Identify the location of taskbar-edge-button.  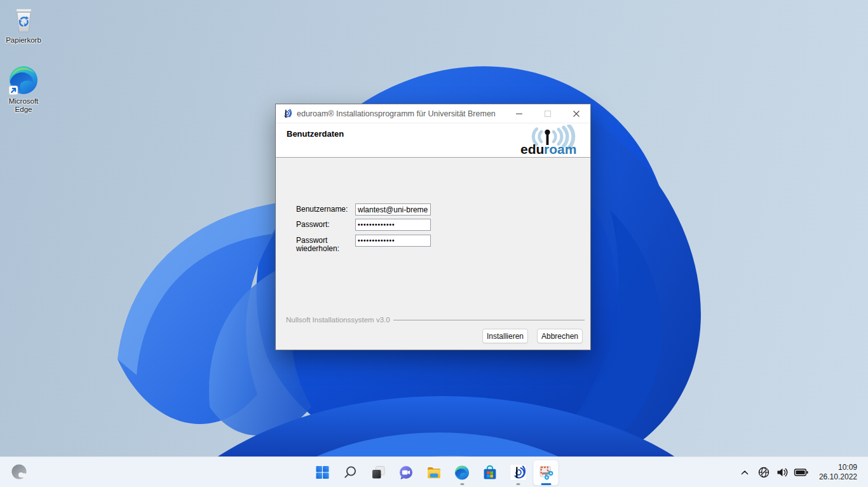
(463, 473).